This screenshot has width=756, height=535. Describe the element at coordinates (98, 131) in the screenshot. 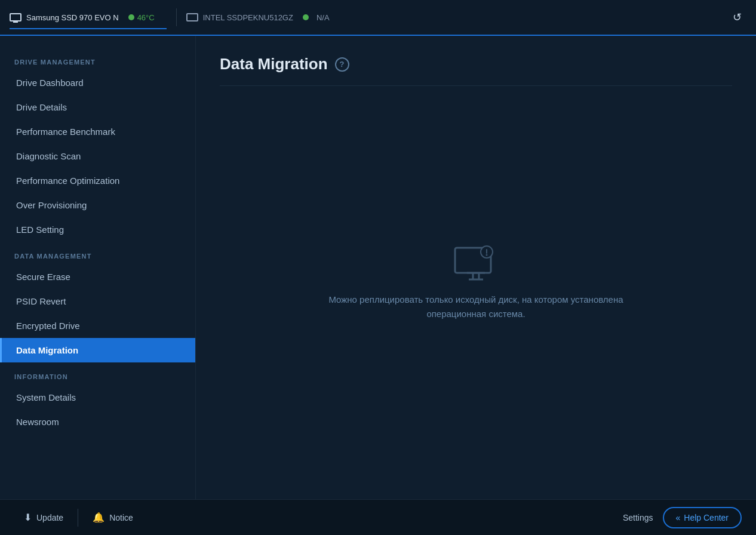

I see `sidebar-item-performance-benchmark: Performance Benchmark` at that location.